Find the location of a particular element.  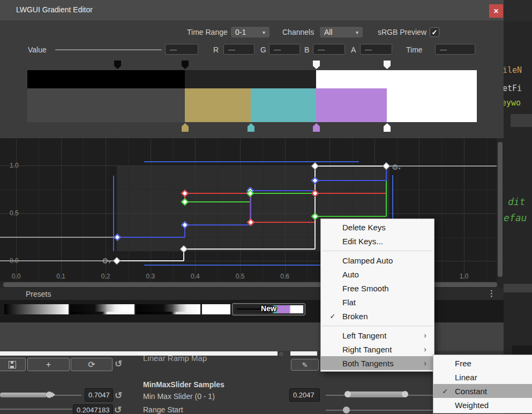

ramp-texture-preview is located at coordinates (139, 353).